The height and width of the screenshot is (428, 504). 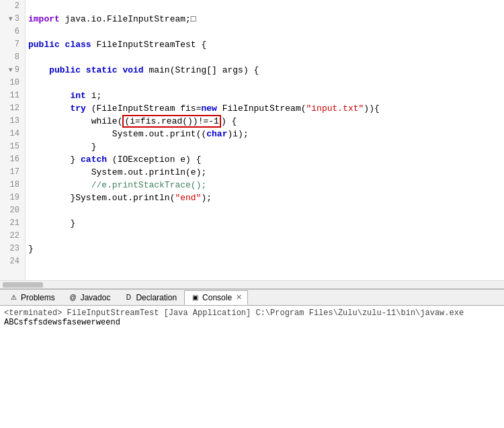 What do you see at coordinates (12, 172) in the screenshot?
I see `line-number: 17` at bounding box center [12, 172].